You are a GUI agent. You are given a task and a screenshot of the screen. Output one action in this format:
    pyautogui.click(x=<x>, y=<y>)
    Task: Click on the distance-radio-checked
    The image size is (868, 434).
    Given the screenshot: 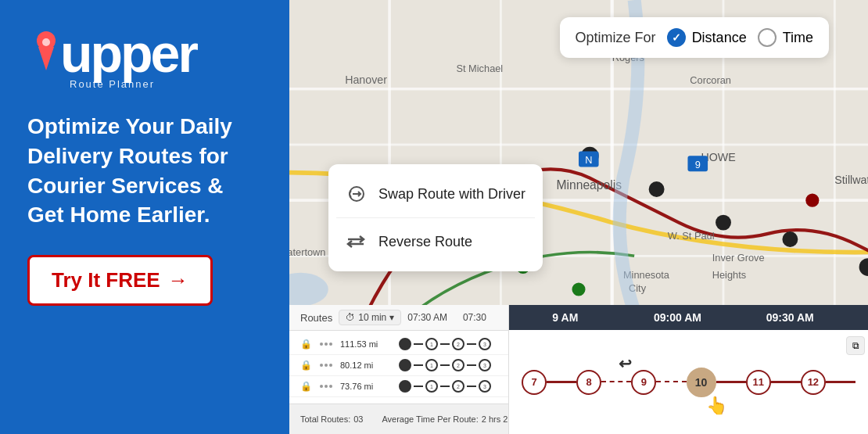 What is the action you would take?
    pyautogui.click(x=676, y=38)
    